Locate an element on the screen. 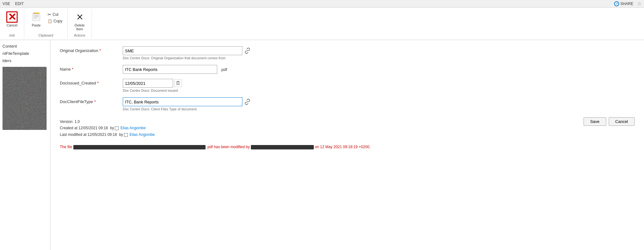 The image size is (644, 250). calendar-icon: 🗓 is located at coordinates (178, 83).